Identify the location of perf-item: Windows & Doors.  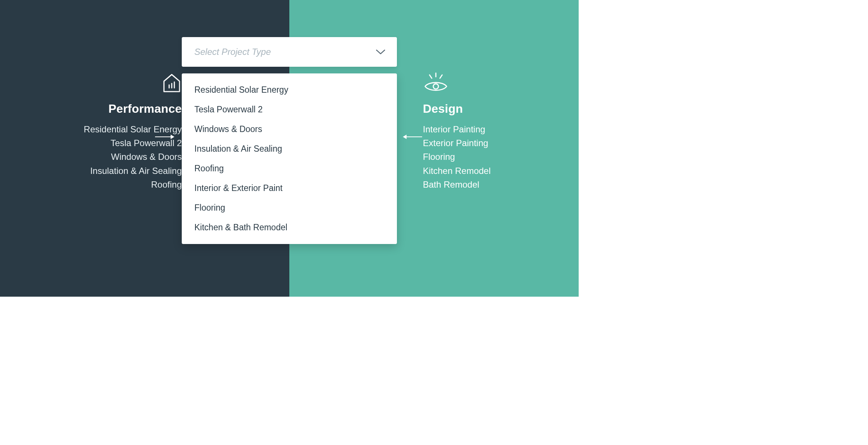
(91, 156).